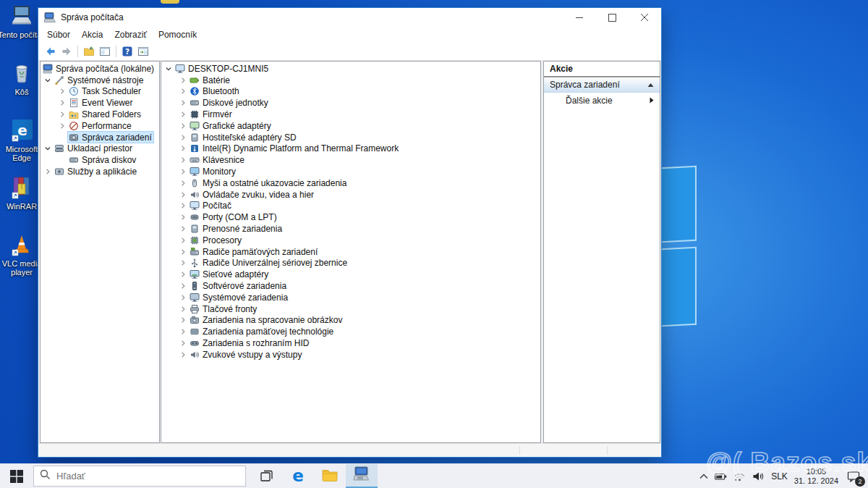  Describe the element at coordinates (22, 146) in the screenshot. I see `desktop-icon-microsoft-edge: eMicrosoft Edge` at that location.